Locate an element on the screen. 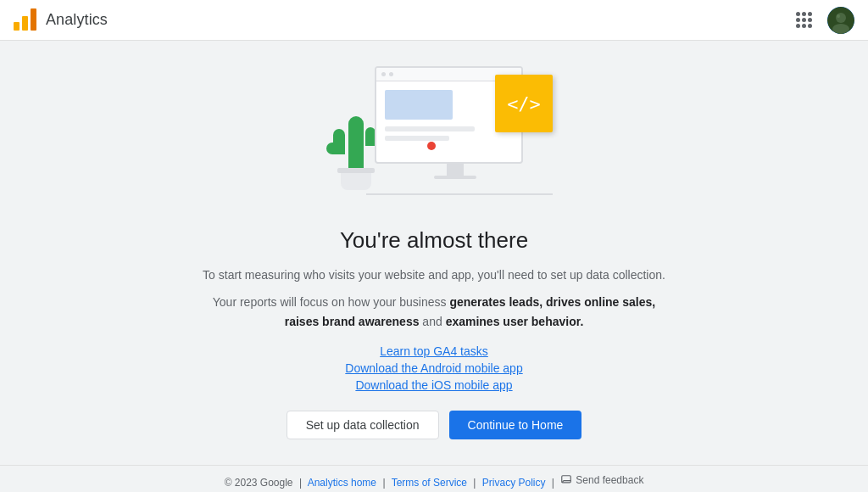 Image resolution: width=868 pixels, height=492 pixels. illustration: </> is located at coordinates (434, 134).